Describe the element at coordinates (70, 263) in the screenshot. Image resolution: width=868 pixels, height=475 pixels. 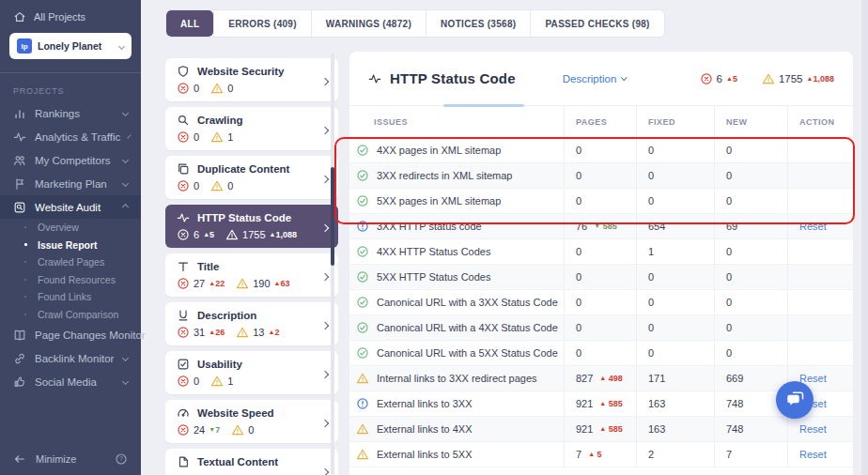
I see `sidebar-subitem-crawled-pages: Crawled Pages` at that location.